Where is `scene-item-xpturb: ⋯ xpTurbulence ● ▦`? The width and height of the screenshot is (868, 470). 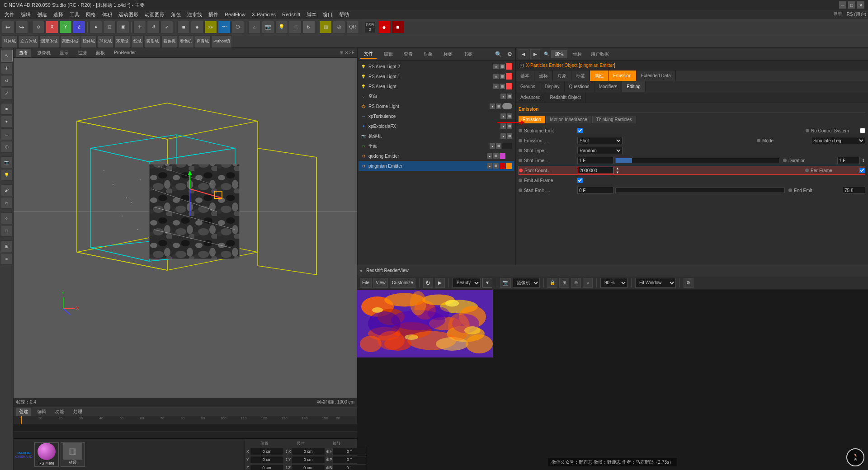
scene-item-xpturb: ⋯ xpTurbulence ● ▦ is located at coordinates (436, 116).